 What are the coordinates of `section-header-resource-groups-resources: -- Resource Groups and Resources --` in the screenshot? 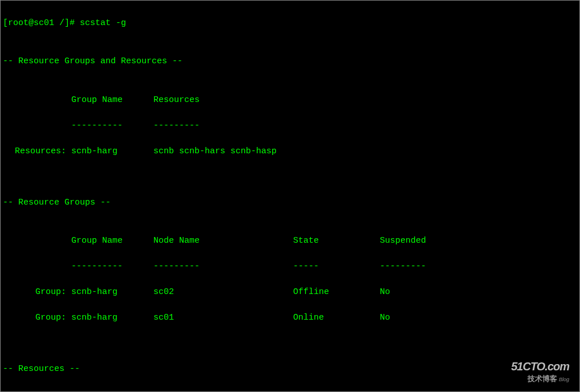 It's located at (290, 62).